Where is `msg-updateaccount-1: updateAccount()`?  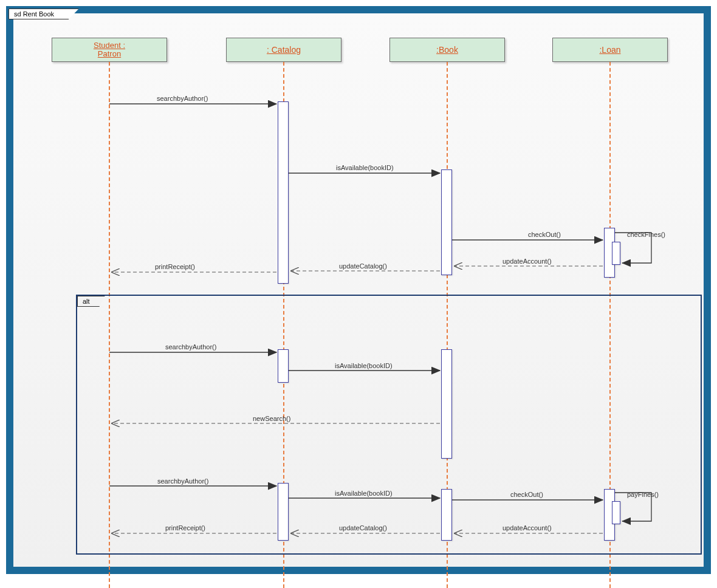
msg-updateaccount-1: updateAccount() is located at coordinates (527, 261).